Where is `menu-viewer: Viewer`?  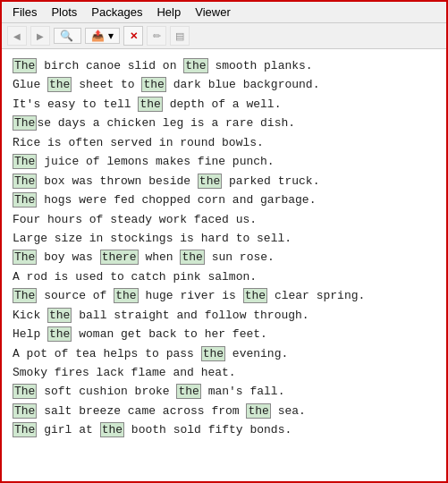
menu-viewer: Viewer is located at coordinates (213, 13).